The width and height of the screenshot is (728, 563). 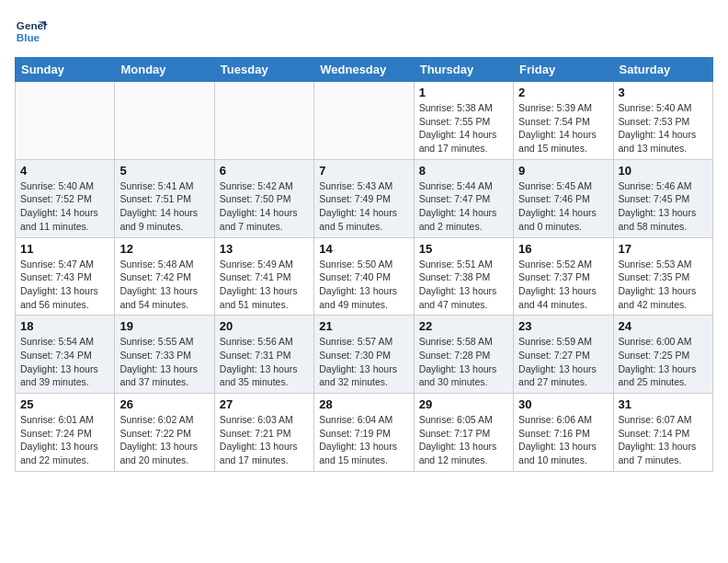 I want to click on day-info: Sunrise: 6:03 AMSunset: 7:21 PMDaylight:…, so click(x=265, y=440).